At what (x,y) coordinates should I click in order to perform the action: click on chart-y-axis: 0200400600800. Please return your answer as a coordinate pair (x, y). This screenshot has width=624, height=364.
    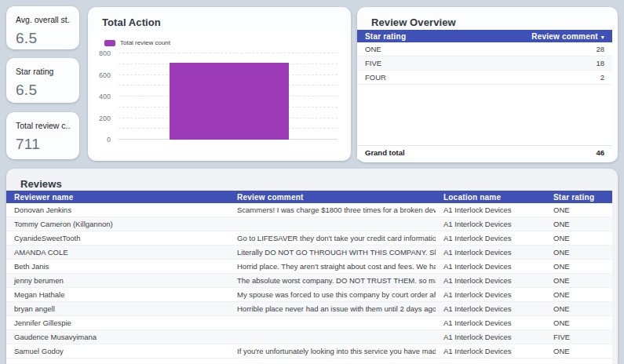
    Looking at the image, I should click on (103, 96).